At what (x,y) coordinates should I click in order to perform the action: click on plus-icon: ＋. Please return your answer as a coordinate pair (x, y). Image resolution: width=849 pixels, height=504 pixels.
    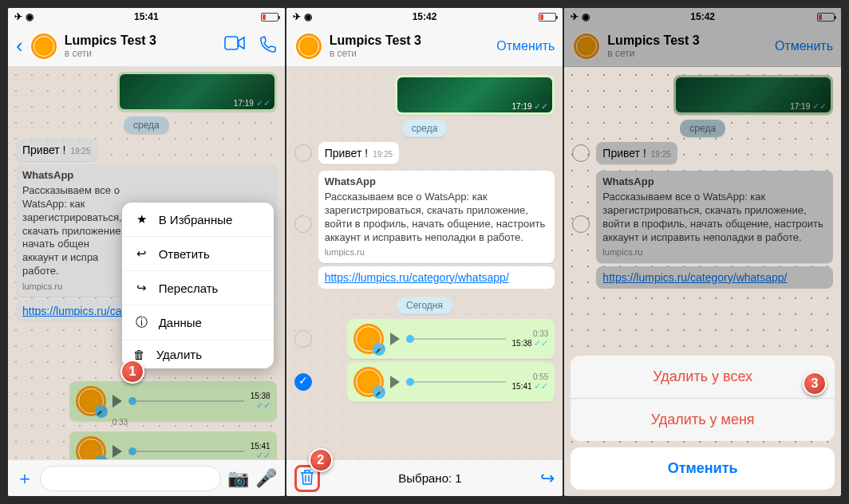
    Looking at the image, I should click on (25, 478).